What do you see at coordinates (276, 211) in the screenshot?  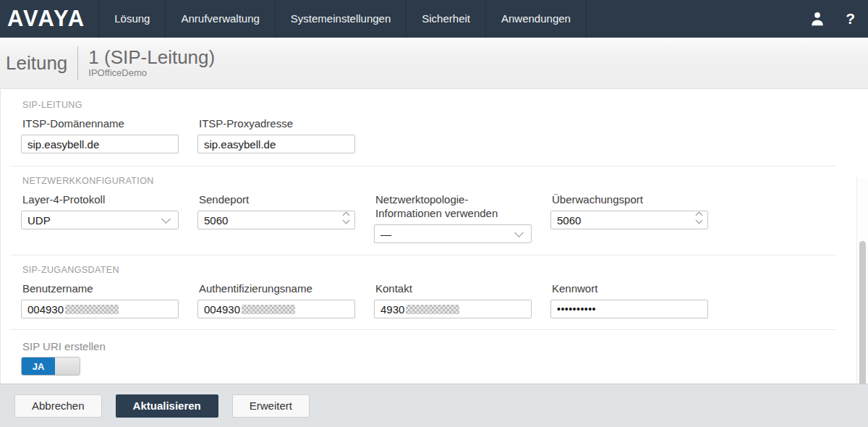 I see `field-sendeport: Sendeport 5060` at bounding box center [276, 211].